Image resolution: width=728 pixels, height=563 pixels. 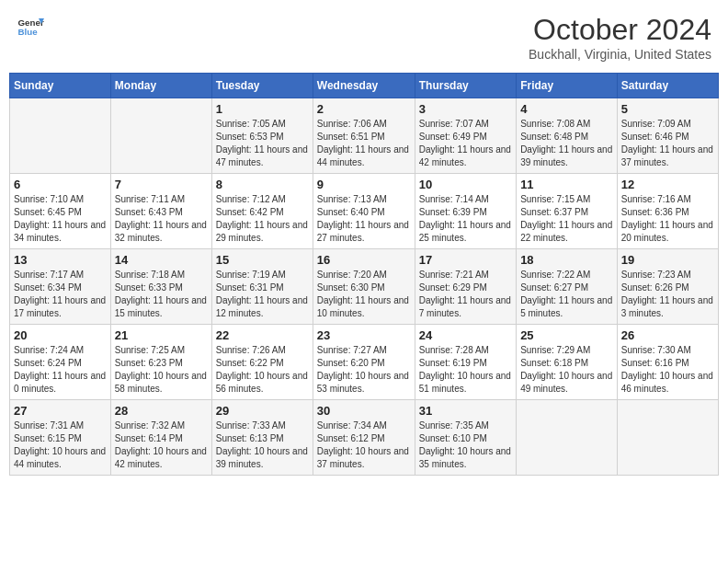 What do you see at coordinates (364, 438) in the screenshot?
I see `calendar-cell: 30 Sunrise: 7:34 AM Sunset: 6:12 PM Dayl…` at bounding box center [364, 438].